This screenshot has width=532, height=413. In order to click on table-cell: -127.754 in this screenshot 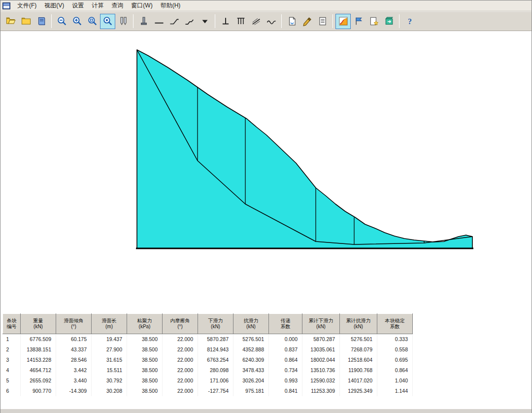, I will do `click(216, 391)`.